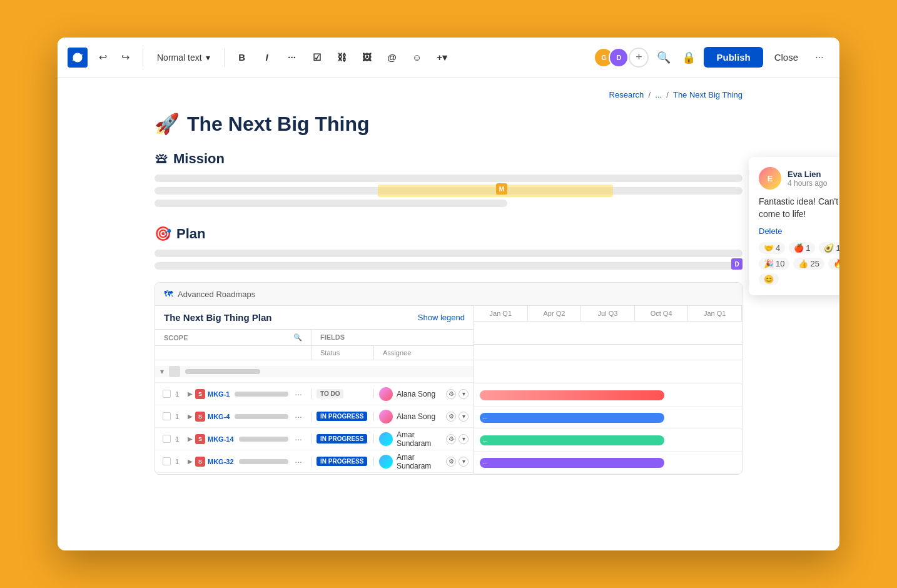  I want to click on reaction-avocado: 🥑1, so click(829, 248).